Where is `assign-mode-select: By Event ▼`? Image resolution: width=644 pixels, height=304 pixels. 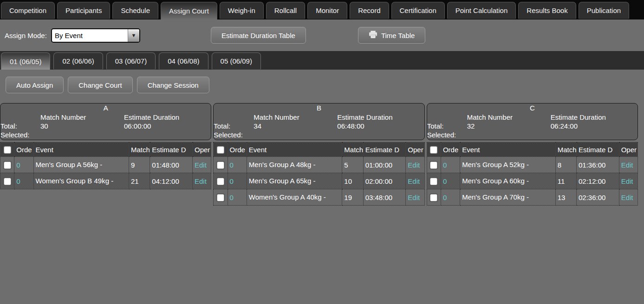
assign-mode-select: By Event ▼ is located at coordinates (96, 35).